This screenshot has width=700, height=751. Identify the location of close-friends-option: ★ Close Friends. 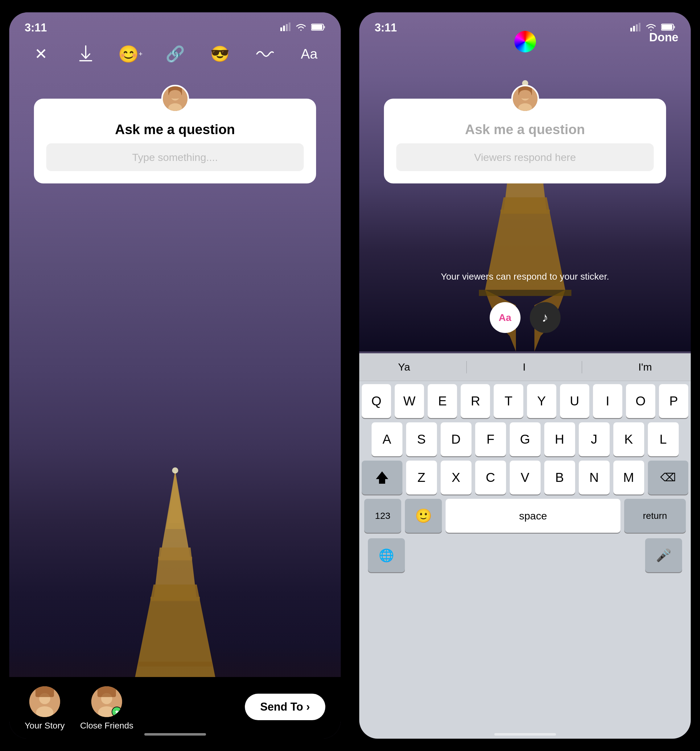
(107, 709).